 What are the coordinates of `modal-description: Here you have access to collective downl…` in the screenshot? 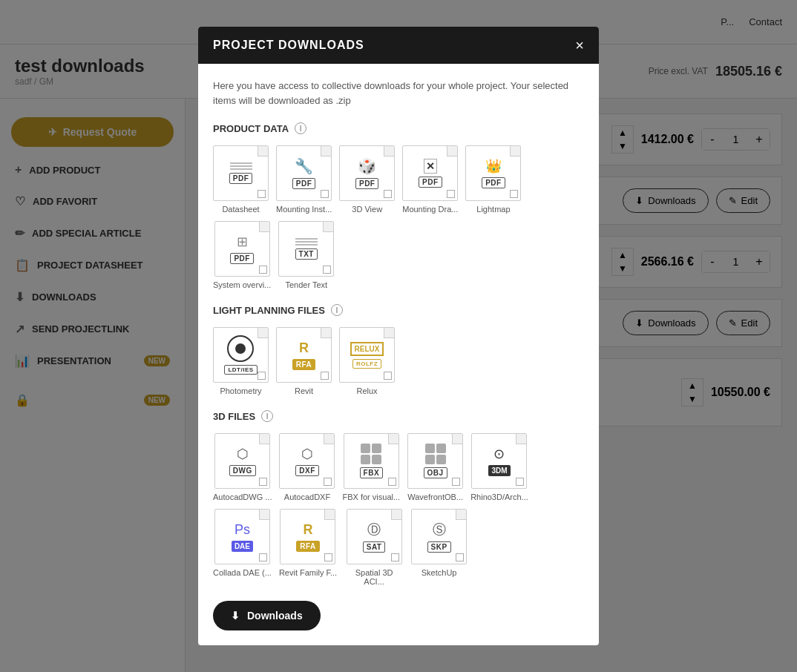 It's located at (398, 93).